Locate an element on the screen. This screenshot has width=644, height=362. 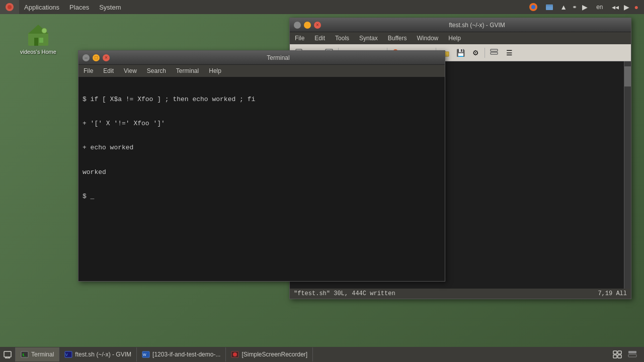
show-desktop-icon is located at coordinates (8, 354).